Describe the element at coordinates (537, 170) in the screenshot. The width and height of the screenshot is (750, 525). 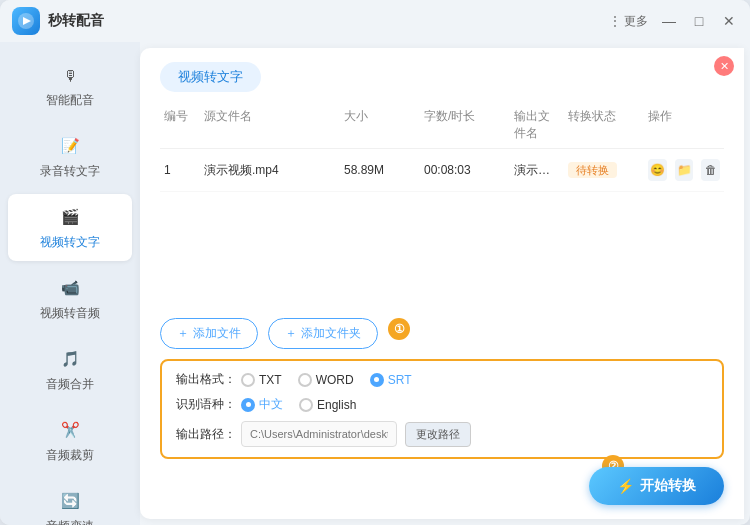
I see `cell-output: 演示视频-秒转配音-16620...` at that location.